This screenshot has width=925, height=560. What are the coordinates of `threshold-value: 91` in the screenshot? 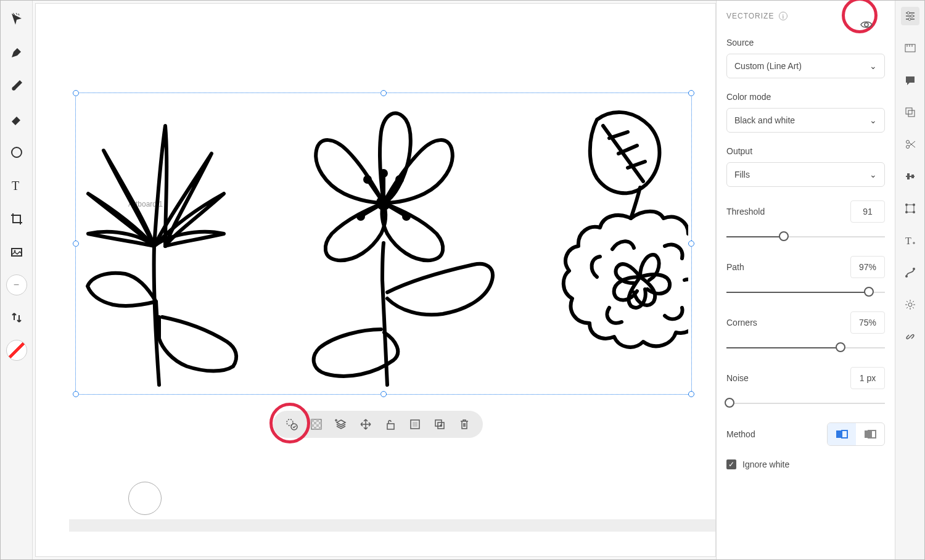 It's located at (868, 212).